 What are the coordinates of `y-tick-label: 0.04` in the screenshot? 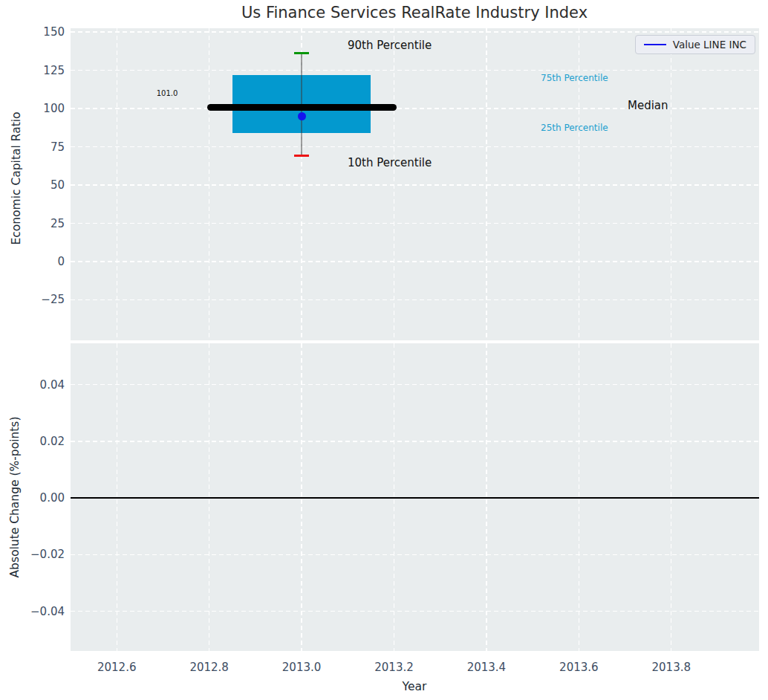 It's located at (33, 385).